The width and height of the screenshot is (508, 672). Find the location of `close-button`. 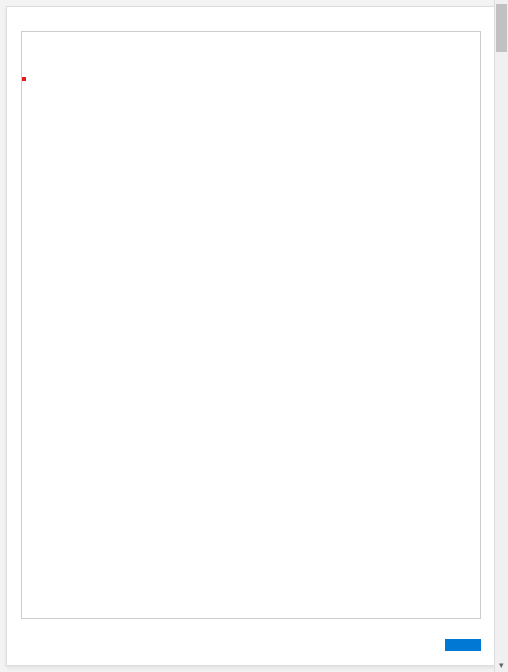

close-button is located at coordinates (463, 645).